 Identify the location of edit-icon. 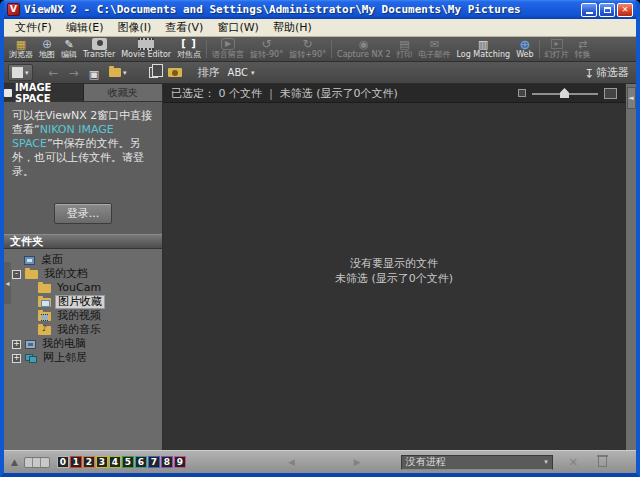
(70, 44).